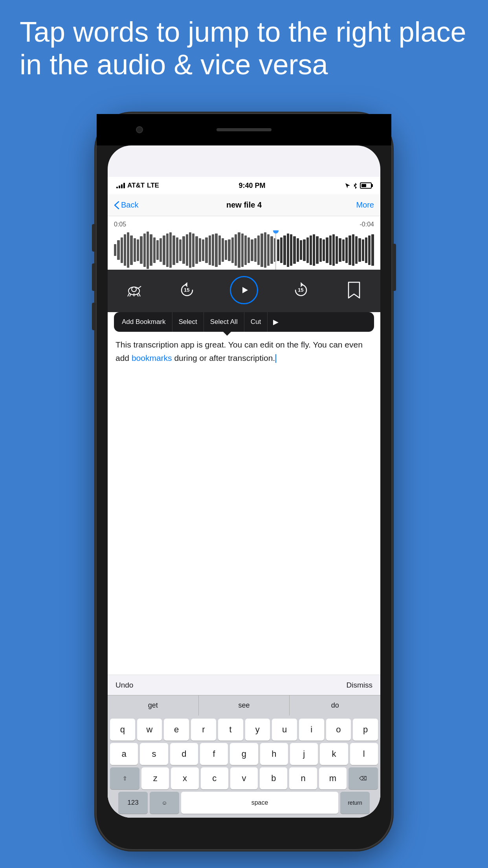 The image size is (488, 868). I want to click on key-k: k, so click(334, 754).